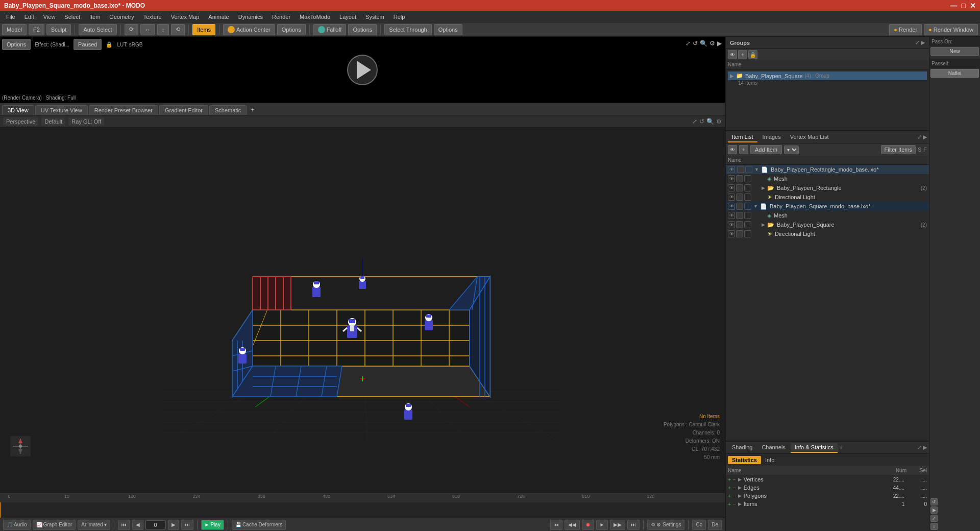 This screenshot has width=980, height=531. Describe the element at coordinates (734, 496) in the screenshot. I see `stats-polygons-minus: −` at that location.